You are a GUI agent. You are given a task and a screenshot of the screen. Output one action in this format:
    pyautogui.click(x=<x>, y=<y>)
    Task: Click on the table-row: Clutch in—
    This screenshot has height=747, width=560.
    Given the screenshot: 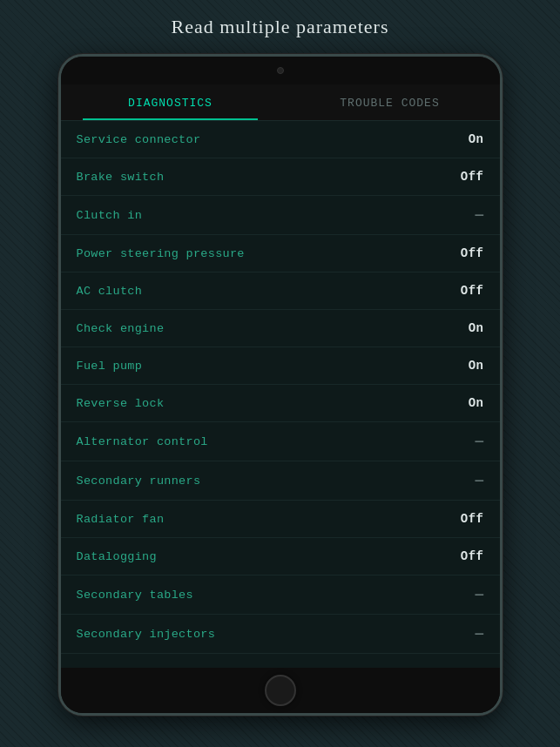 What is the action you would take?
    pyautogui.click(x=280, y=216)
    